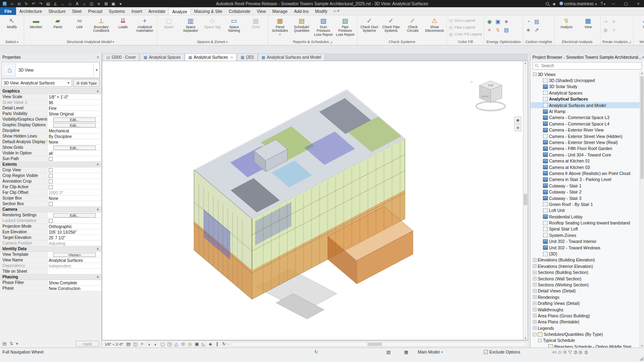 The image size is (644, 362). I want to click on tree-item-green-roof-by-stair-1: Green Roof - By Stair 1, so click(585, 204).